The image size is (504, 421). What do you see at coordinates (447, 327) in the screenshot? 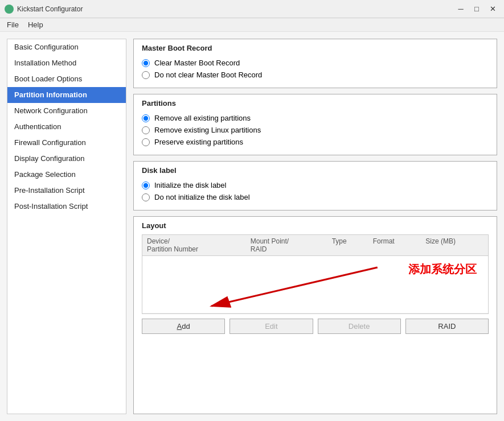
I see `raid-button: RAID` at bounding box center [447, 327].